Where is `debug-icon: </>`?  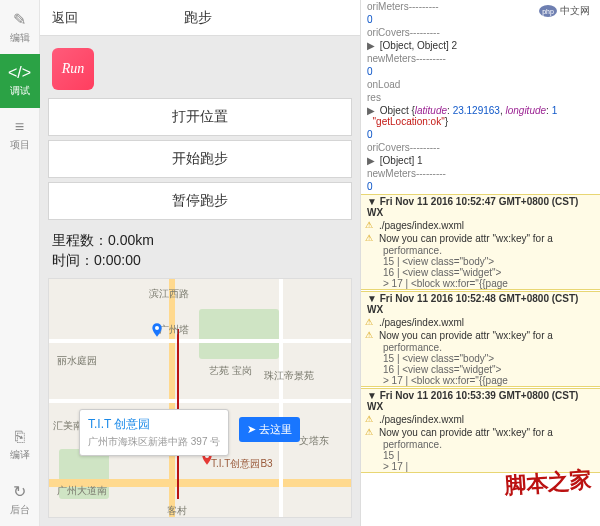 debug-icon: </> is located at coordinates (20, 73).